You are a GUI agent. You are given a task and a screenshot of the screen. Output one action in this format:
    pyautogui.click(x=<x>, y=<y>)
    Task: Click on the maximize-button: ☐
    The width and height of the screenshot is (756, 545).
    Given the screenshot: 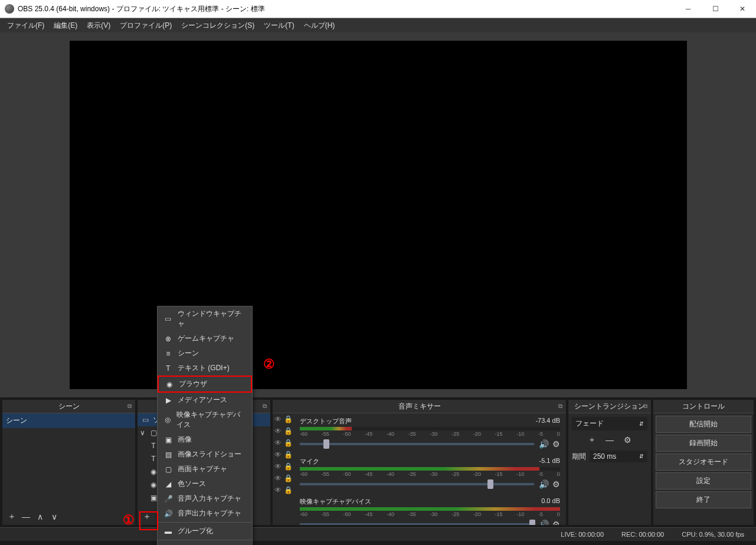 What is the action you would take?
    pyautogui.click(x=715, y=9)
    